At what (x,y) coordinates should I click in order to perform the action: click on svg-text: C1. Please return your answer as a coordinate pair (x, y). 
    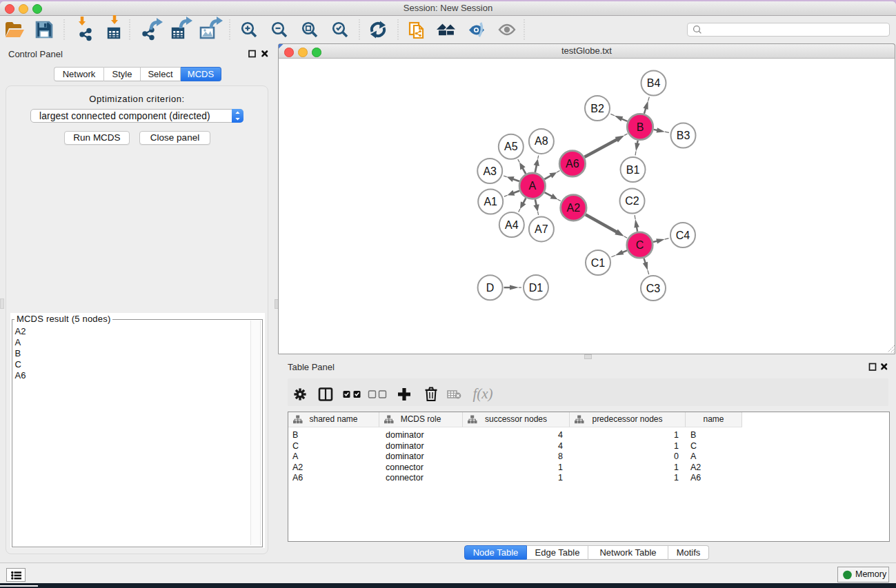
    Looking at the image, I should click on (599, 263).